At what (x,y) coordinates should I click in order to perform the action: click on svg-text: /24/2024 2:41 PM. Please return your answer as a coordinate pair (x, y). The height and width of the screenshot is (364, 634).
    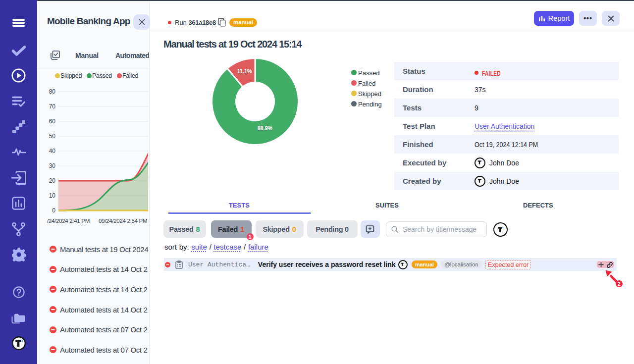
    Looking at the image, I should click on (68, 221).